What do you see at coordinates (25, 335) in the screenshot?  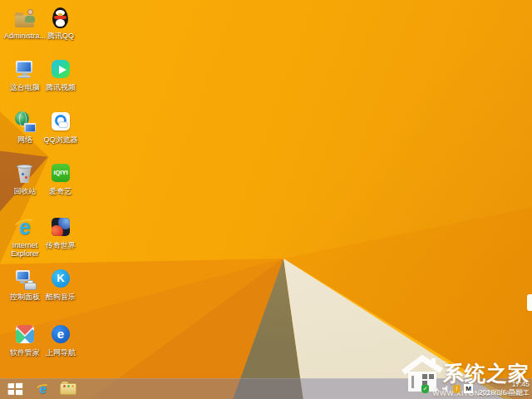 I see `pinwheel-squares-icon` at bounding box center [25, 335].